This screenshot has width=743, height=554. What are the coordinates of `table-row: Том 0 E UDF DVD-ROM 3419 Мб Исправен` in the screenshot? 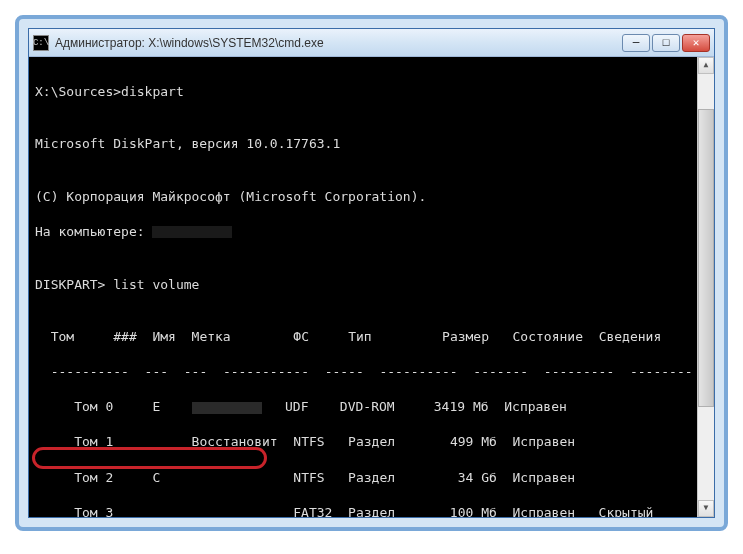 It's located at (372, 407).